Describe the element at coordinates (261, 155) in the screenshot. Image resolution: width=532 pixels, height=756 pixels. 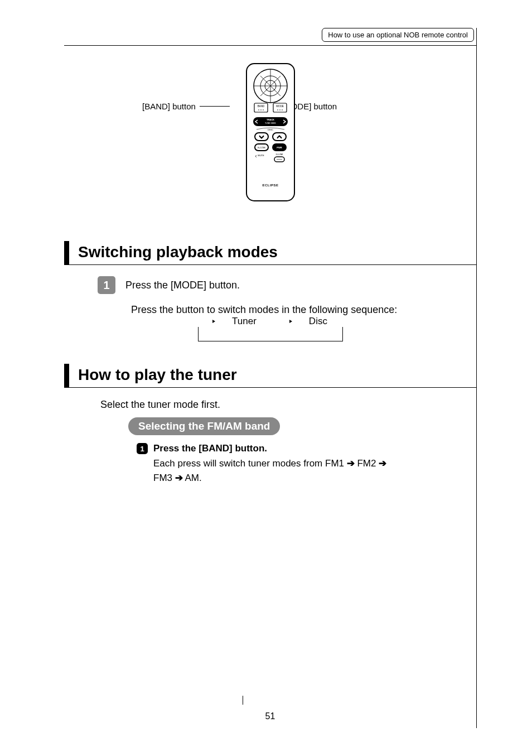
I see `svg-text: MUTE` at that location.